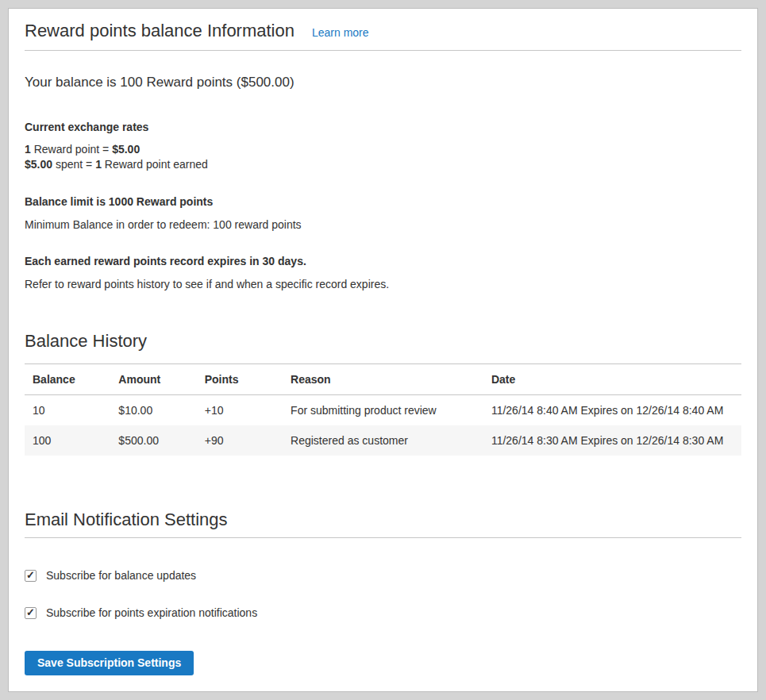 The width and height of the screenshot is (766, 700). I want to click on card-header: Reward points balance Information Learn …, so click(383, 30).